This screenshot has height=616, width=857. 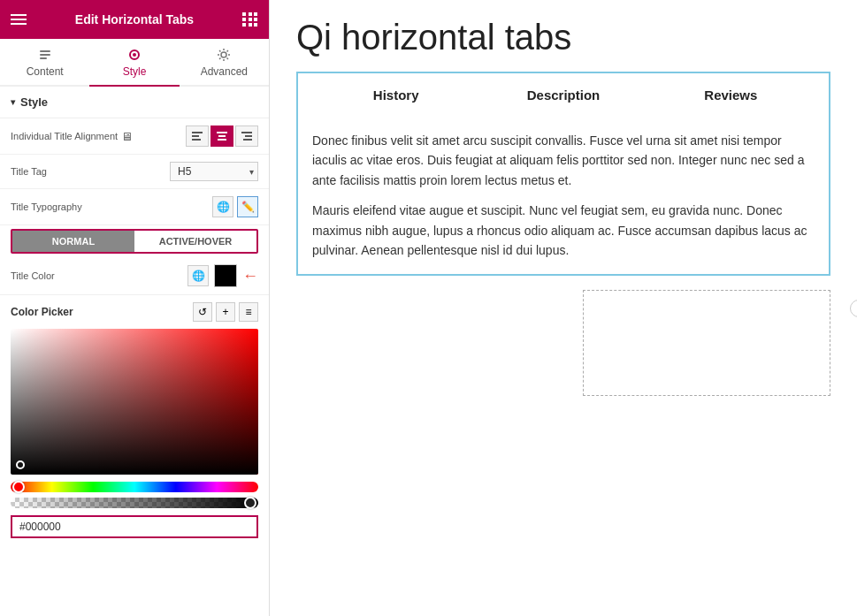 What do you see at coordinates (198, 276) in the screenshot?
I see `color-globe-button: 🌐` at bounding box center [198, 276].